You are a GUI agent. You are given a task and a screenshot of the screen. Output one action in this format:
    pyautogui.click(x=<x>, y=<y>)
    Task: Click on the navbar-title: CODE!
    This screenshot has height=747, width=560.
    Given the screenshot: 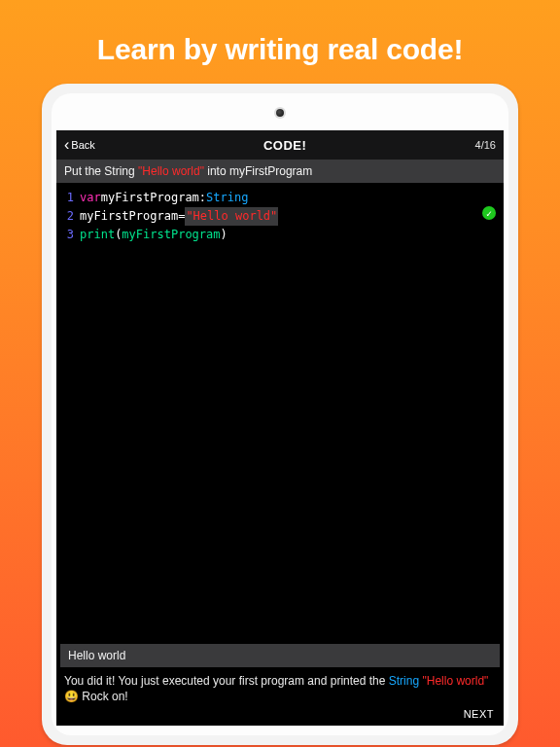 What is the action you would take?
    pyautogui.click(x=285, y=146)
    